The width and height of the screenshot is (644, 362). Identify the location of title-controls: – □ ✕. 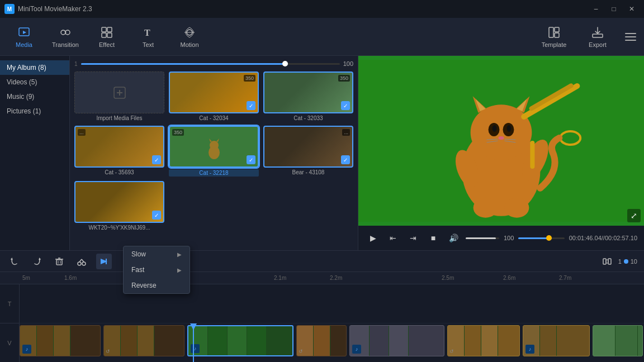
(614, 9).